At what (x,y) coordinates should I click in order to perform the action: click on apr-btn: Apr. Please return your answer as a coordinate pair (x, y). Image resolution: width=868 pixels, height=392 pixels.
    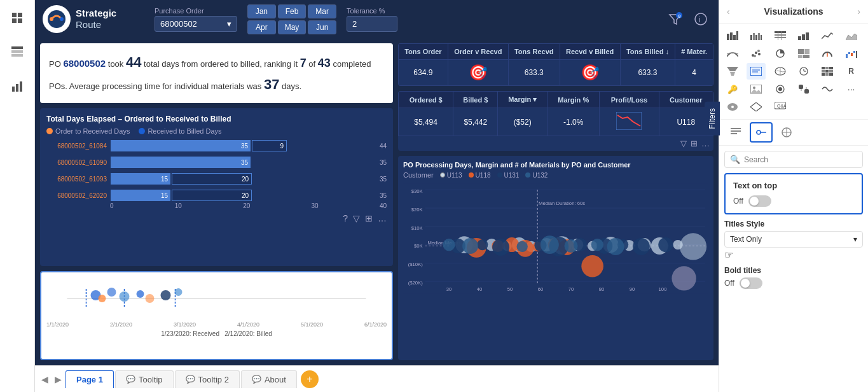
    Looking at the image, I should click on (262, 27).